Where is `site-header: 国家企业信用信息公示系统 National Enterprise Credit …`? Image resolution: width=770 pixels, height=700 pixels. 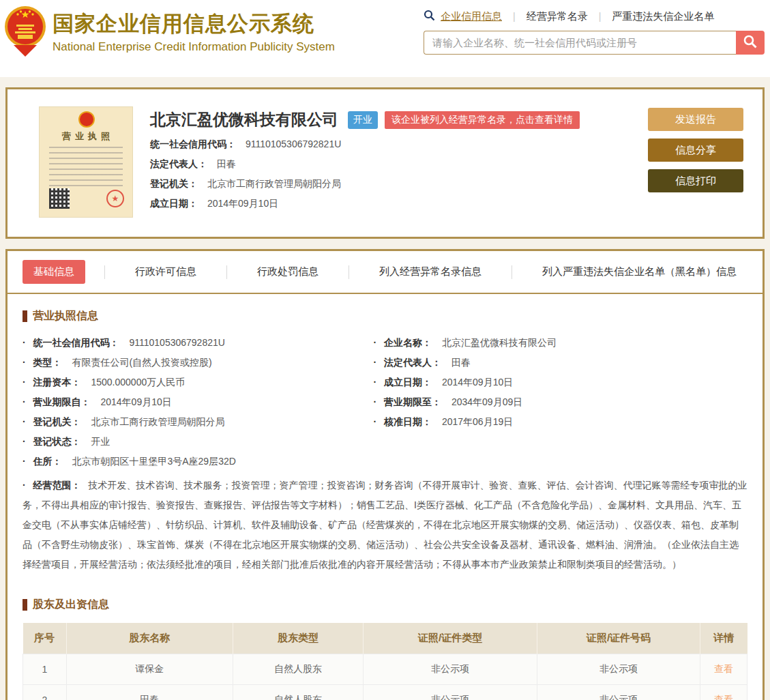
site-header: 国家企业信用信息公示系统 National Enterprise Credit … is located at coordinates (385, 38).